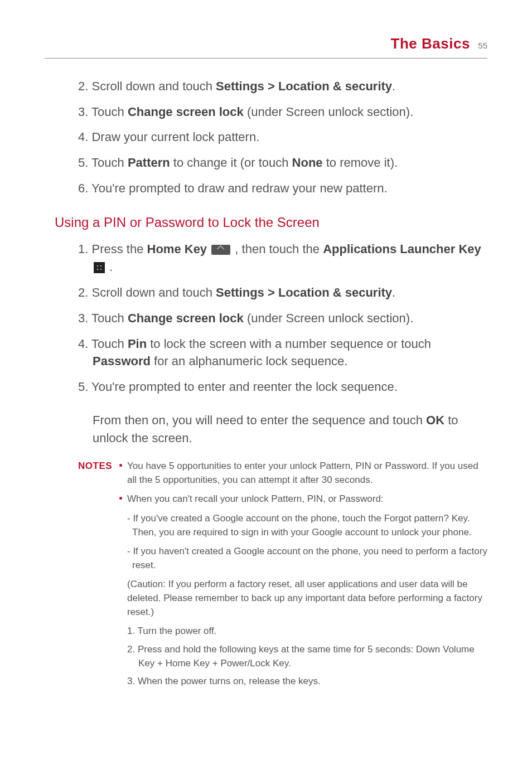  Describe the element at coordinates (283, 258) in the screenshot. I see `step-item: 1. Press the Home Key , then touch the A…` at that location.